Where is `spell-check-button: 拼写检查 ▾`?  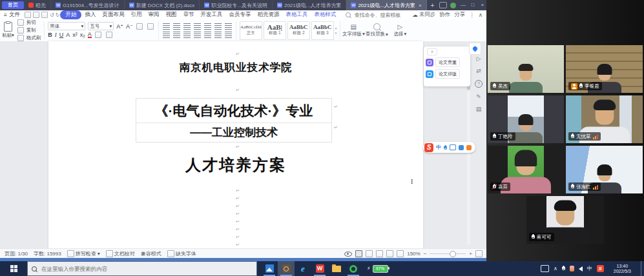
spell-check-button: 拼写检查 ▾ is located at coordinates (84, 254).